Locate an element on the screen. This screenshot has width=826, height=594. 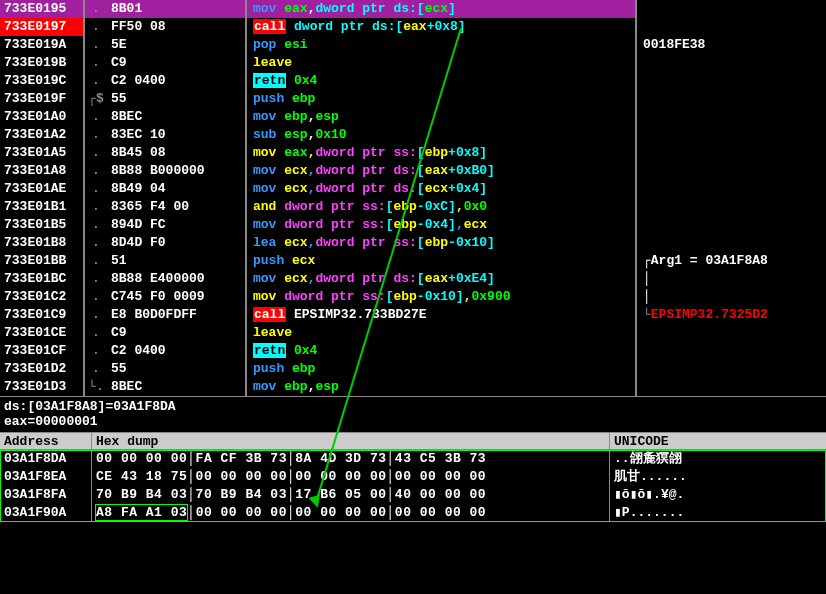
hex-cell: E8 B0D0FDFF is located at coordinates (177, 315).